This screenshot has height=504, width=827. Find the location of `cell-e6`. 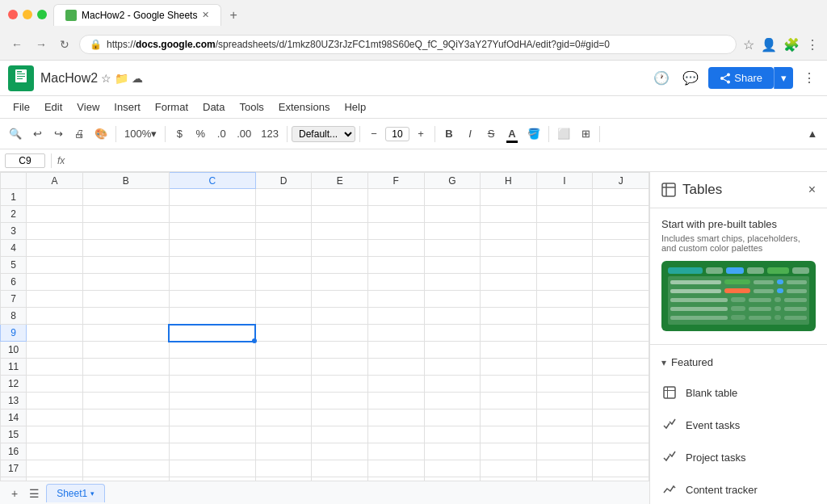

cell-e6 is located at coordinates (340, 283).